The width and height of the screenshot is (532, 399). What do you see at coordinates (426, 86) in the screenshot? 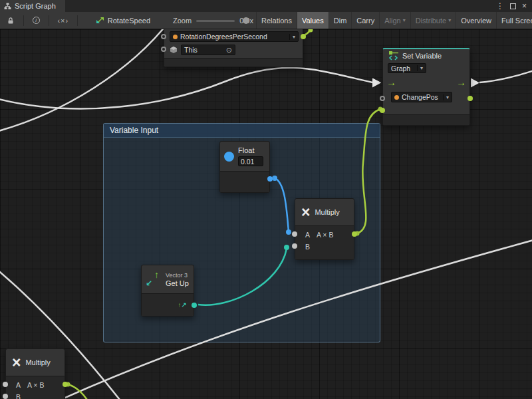
I see `node-set-variable: Set Variable Graph ▾ → → ChangePos ▾` at bounding box center [426, 86].